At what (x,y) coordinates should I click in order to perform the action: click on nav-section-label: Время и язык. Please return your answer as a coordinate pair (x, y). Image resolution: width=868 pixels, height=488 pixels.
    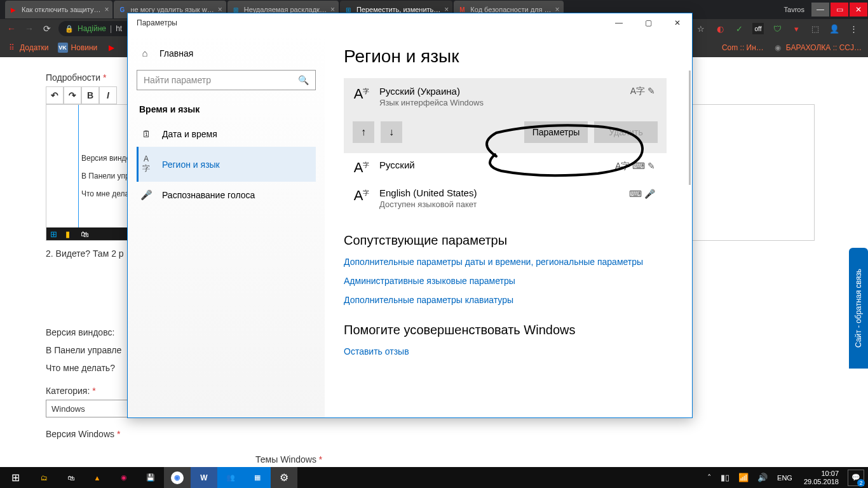
    Looking at the image, I should click on (227, 109).